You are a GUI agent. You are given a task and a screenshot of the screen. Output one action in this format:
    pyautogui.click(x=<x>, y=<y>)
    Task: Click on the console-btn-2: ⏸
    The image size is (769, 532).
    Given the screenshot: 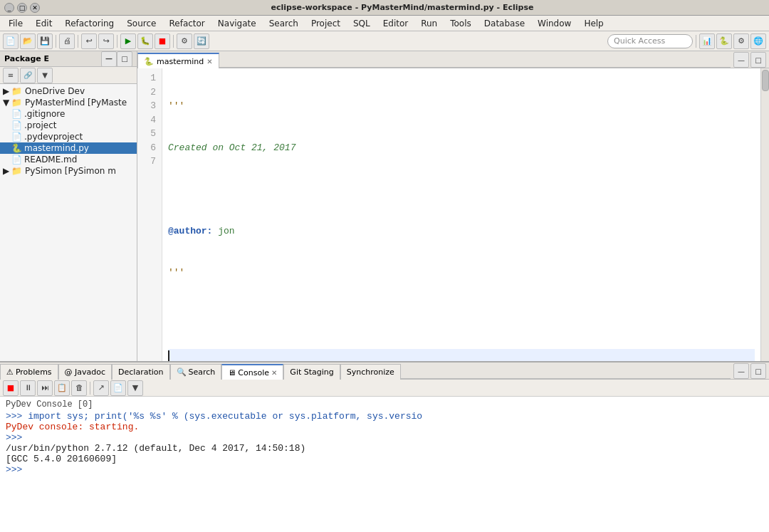 What is the action you would take?
    pyautogui.click(x=28, y=388)
    